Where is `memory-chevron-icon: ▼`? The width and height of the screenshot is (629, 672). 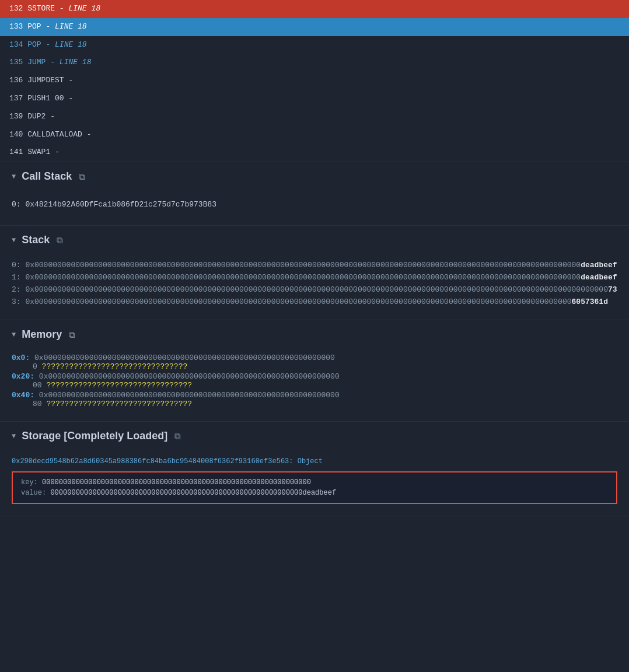 memory-chevron-icon: ▼ is located at coordinates (14, 335).